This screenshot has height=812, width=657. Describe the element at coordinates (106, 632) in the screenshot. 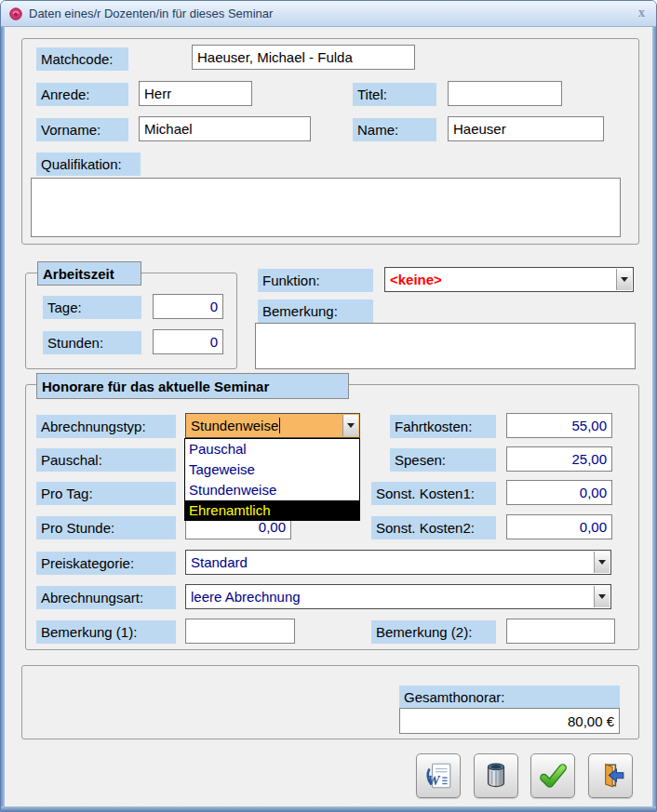

I see `bemerkung1-label: Bemerkung (1):` at that location.